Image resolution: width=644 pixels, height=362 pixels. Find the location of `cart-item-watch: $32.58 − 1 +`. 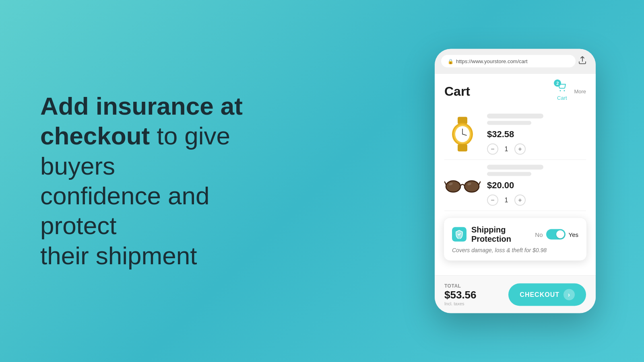

cart-item-watch: $32.58 − 1 + is located at coordinates (515, 134).